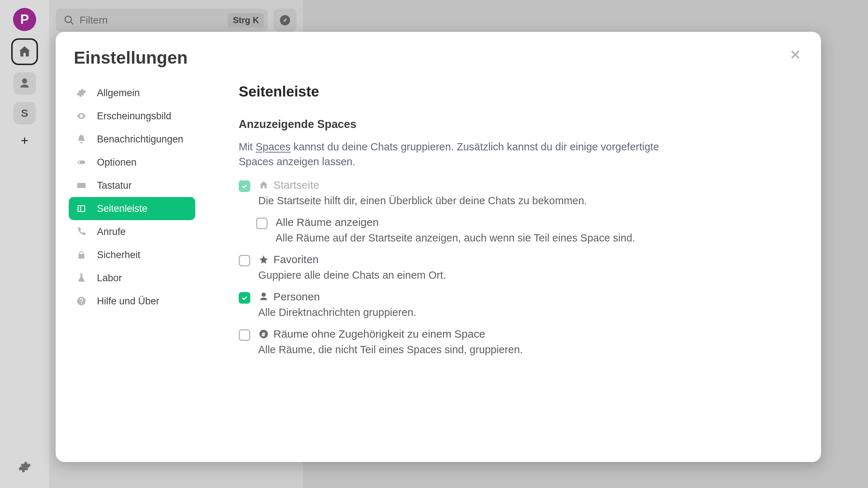 Image resolution: width=868 pixels, height=488 pixels. I want to click on spaces-link: Spaces, so click(273, 147).